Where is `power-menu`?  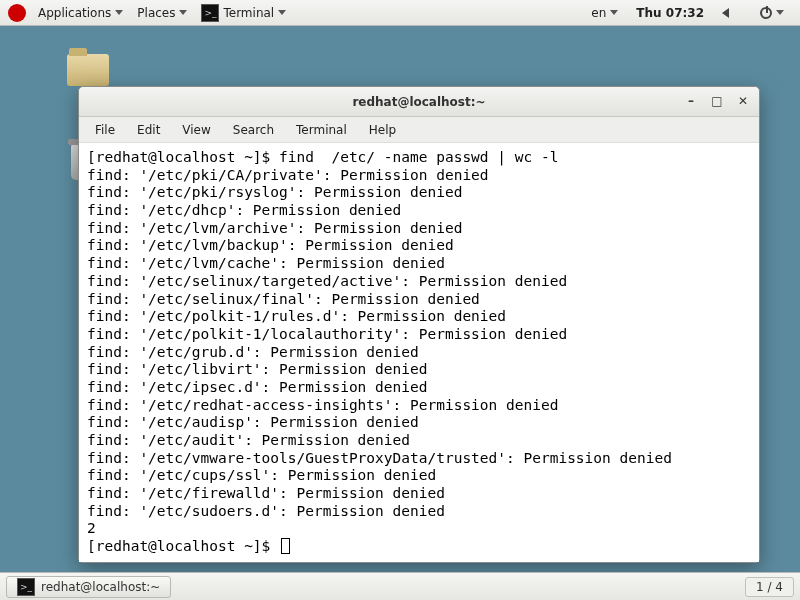 power-menu is located at coordinates (772, 13).